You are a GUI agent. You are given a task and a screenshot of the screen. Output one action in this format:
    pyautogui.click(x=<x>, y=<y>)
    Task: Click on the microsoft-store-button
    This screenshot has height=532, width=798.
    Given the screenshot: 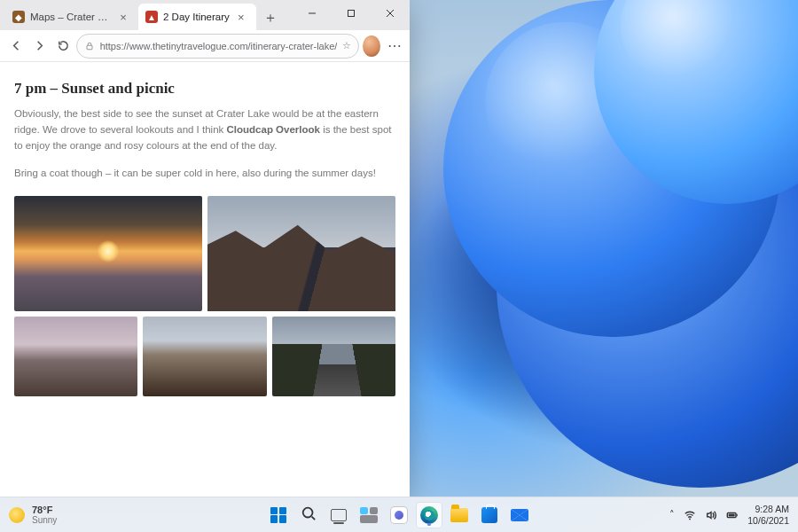 What is the action you would take?
    pyautogui.click(x=489, y=515)
    